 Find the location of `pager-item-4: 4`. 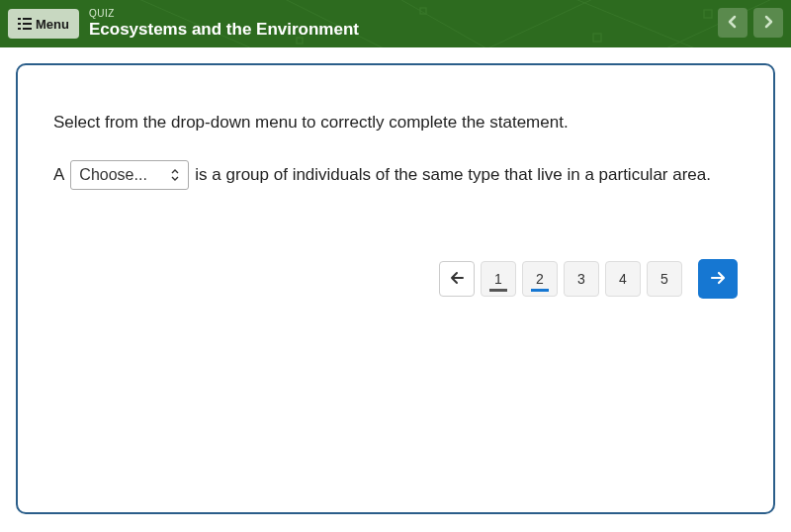

pager-item-4: 4 is located at coordinates (623, 279).